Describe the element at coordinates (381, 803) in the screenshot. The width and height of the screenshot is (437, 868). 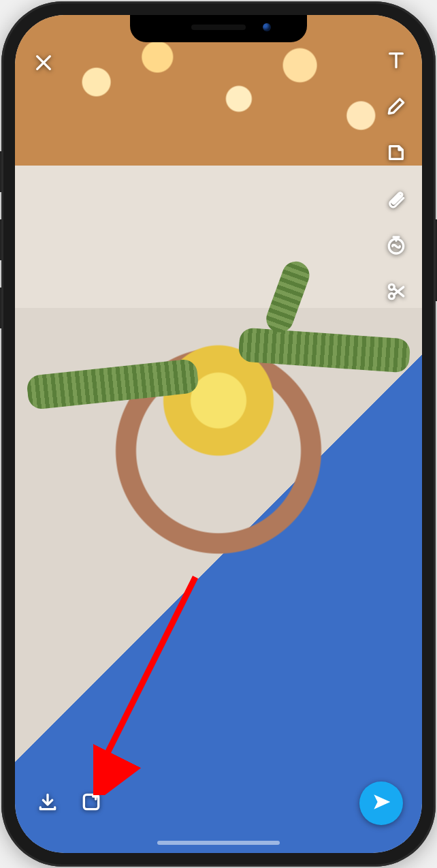
I see `send-icon` at that location.